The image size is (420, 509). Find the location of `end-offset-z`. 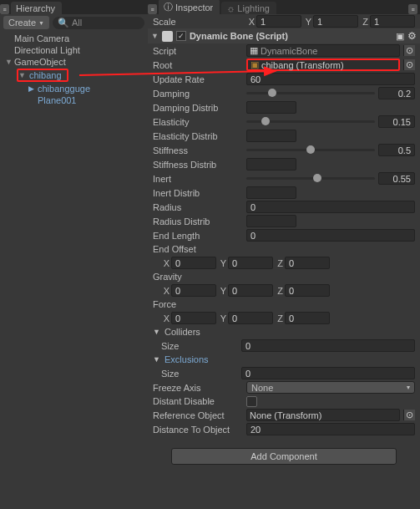

end-offset-z is located at coordinates (307, 262).